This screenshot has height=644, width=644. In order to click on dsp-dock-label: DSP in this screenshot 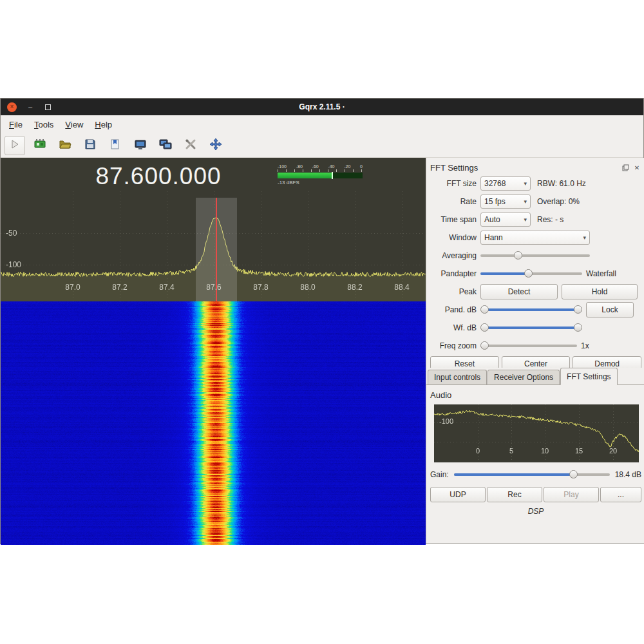, I will do `click(536, 511)`.